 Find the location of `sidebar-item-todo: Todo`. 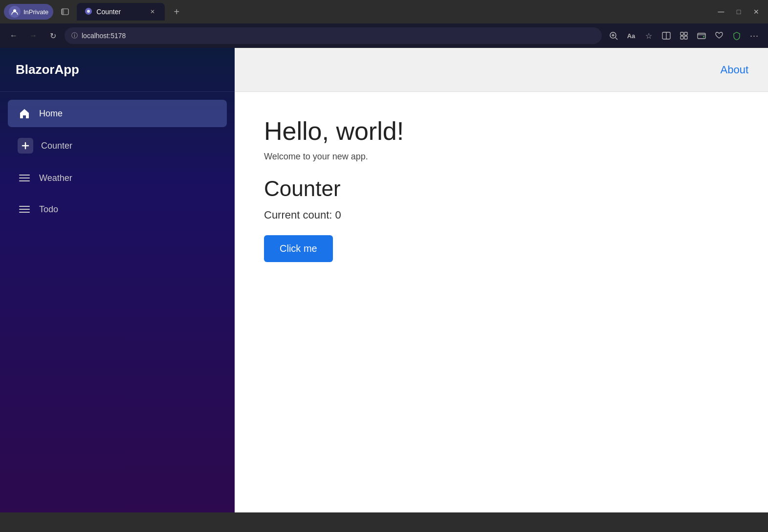

sidebar-item-todo: Todo is located at coordinates (117, 209).